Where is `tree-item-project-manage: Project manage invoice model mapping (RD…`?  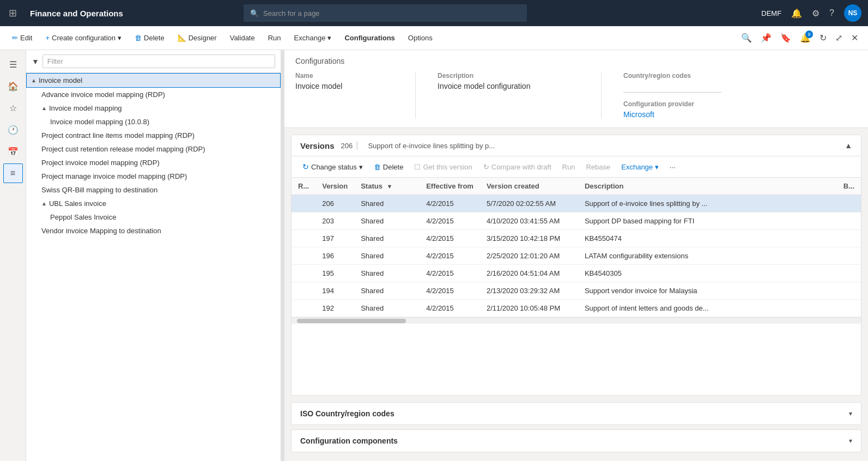
tree-item-project-manage: Project manage invoice model mapping (RD… is located at coordinates (154, 177).